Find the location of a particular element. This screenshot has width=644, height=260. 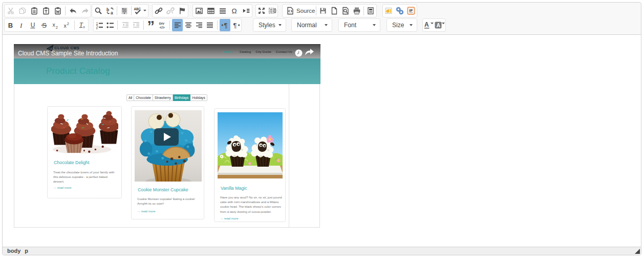

svg-text: U is located at coordinates (33, 25).